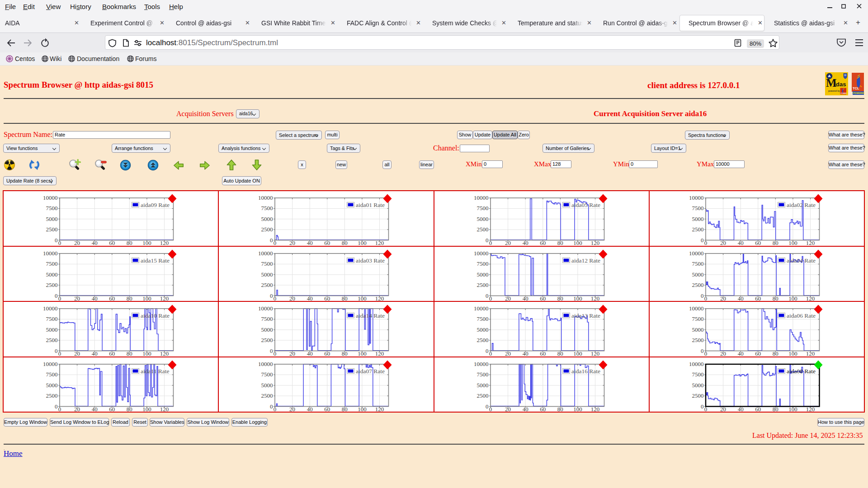 The width and height of the screenshot is (868, 488). Describe the element at coordinates (834, 91) in the screenshot. I see `svg-text: powered by` at that location.